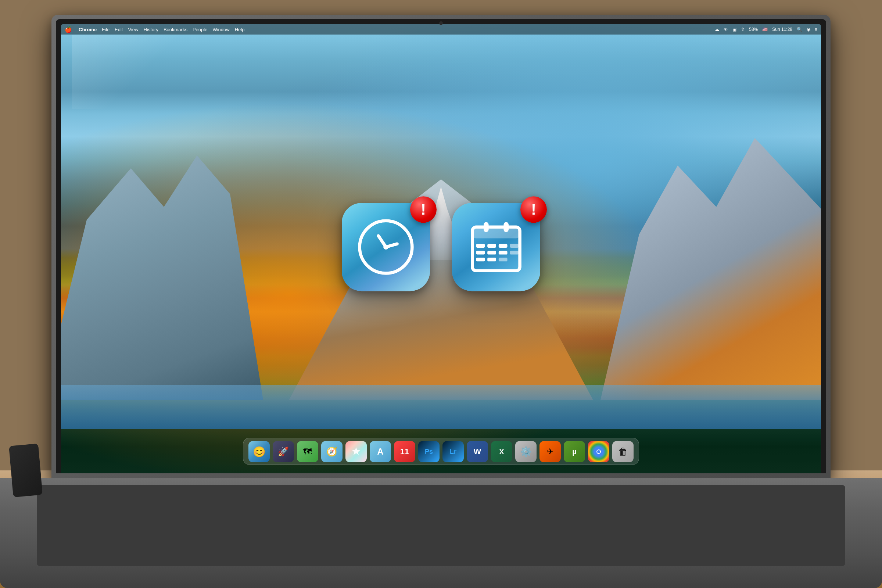 The height and width of the screenshot is (588, 882). What do you see at coordinates (380, 452) in the screenshot?
I see `dock-appstore: A` at bounding box center [380, 452].